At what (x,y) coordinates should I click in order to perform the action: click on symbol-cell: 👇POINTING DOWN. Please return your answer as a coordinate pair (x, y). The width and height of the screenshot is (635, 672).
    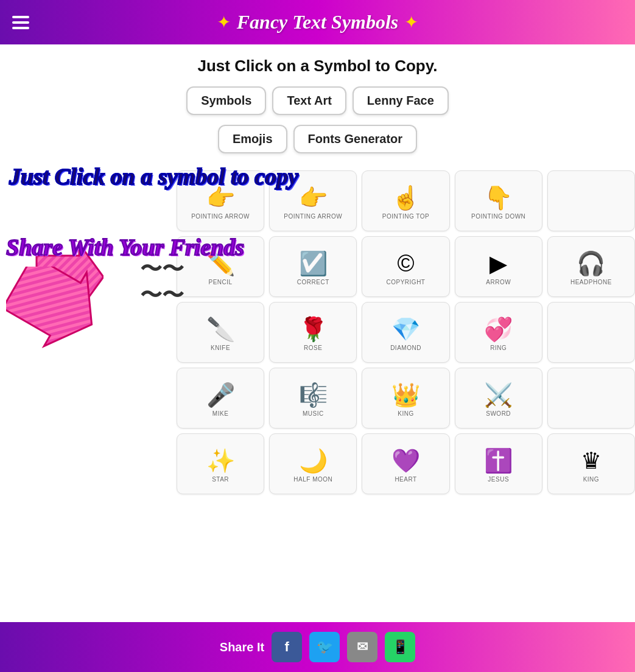
    Looking at the image, I should click on (499, 201).